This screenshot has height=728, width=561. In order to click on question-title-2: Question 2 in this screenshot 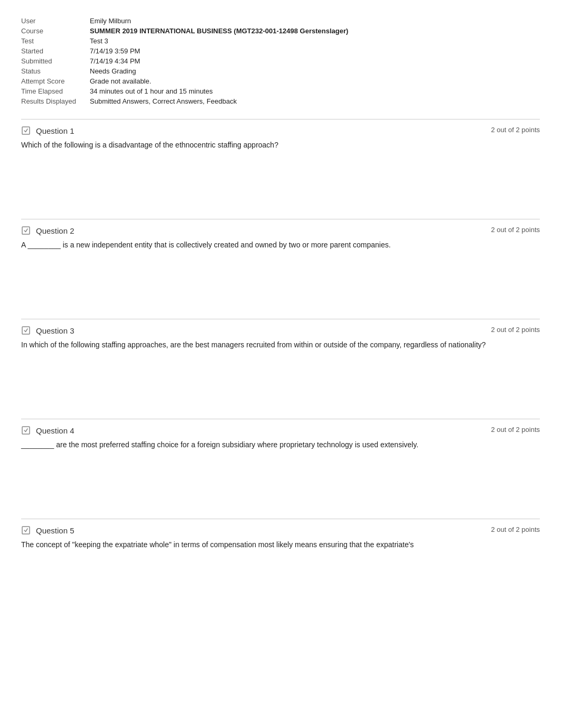, I will do `click(263, 231)`.